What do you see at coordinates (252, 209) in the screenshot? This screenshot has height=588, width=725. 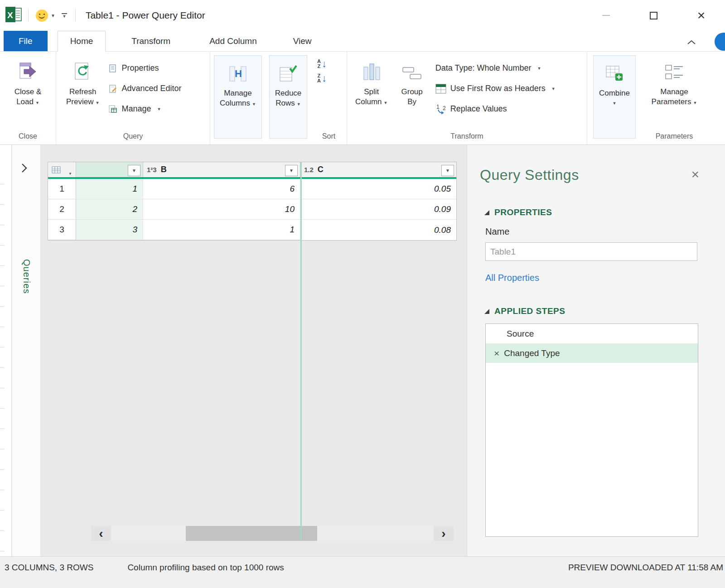 I see `table-row: 2 2 10 0.09` at bounding box center [252, 209].